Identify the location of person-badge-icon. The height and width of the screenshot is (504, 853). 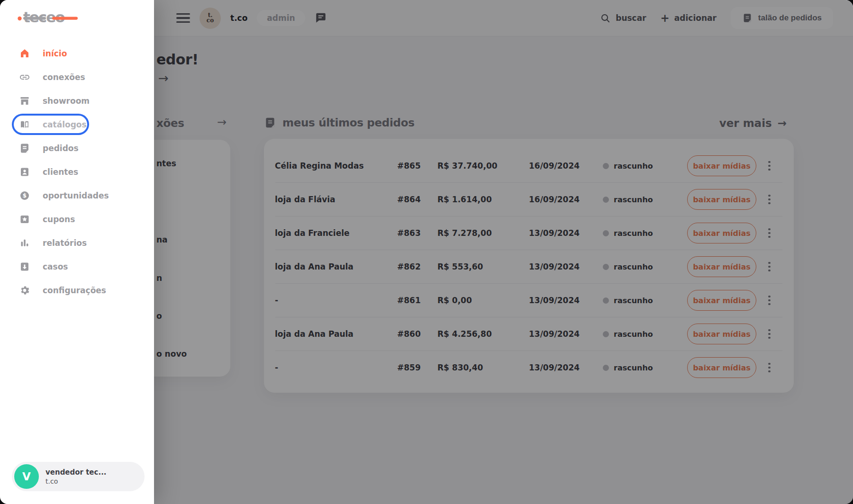
(25, 172).